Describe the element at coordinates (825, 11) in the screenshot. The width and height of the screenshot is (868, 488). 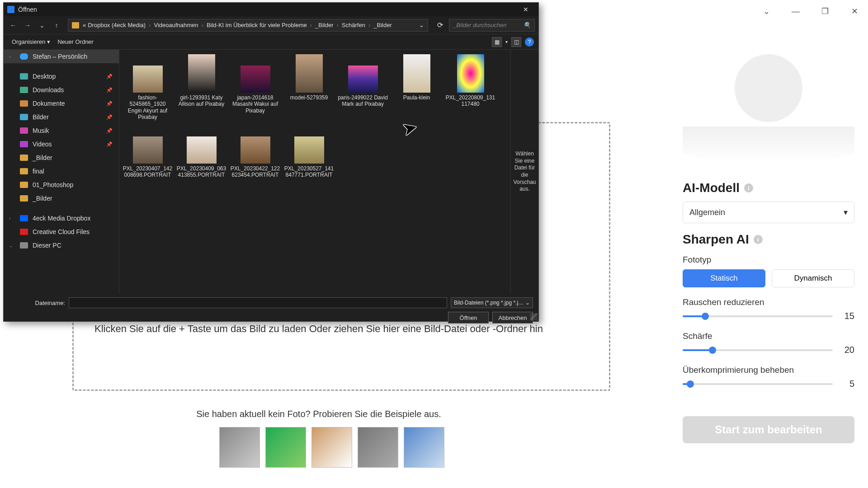
I see `maximize-icon: ❐` at that location.